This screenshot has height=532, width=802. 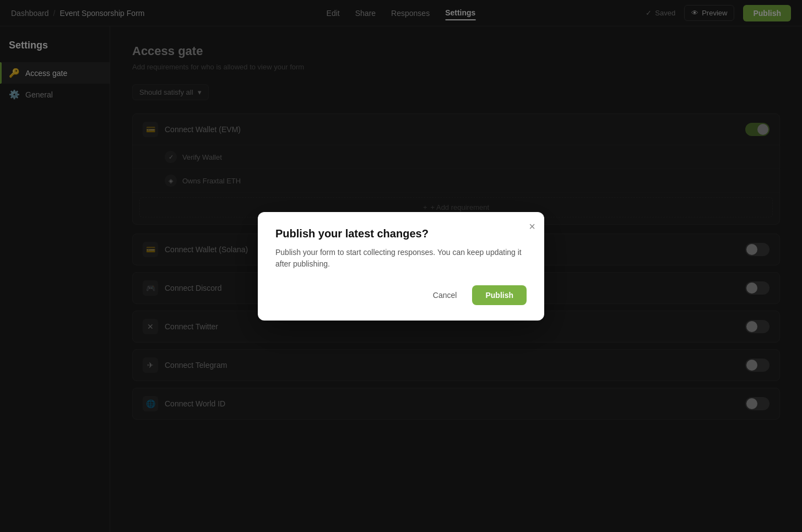 What do you see at coordinates (401, 234) in the screenshot?
I see `modal-title: Publish your latest changes?` at bounding box center [401, 234].